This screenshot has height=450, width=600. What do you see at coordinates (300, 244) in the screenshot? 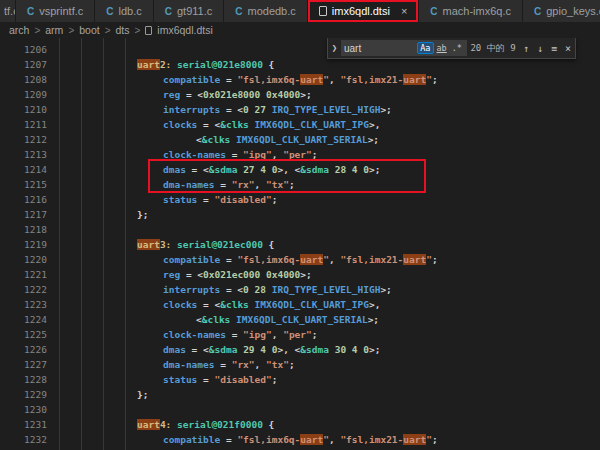
I see `code-line: 1219uart3: serial@021ec000 {` at bounding box center [300, 244].